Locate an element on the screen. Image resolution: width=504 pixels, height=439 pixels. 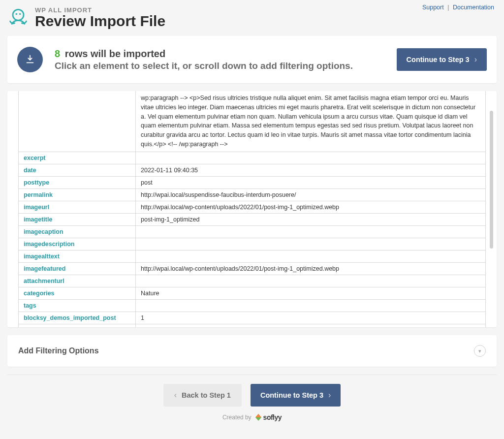
table-row: date2022-01-11 09:40:35 is located at coordinates (252, 170).